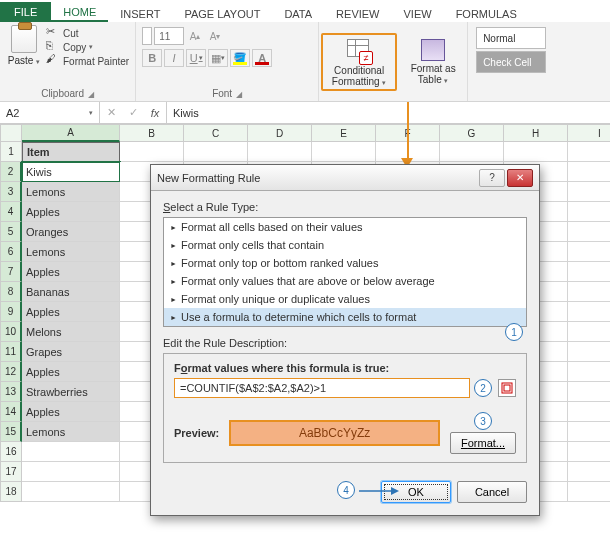 This screenshot has height=535, width=610. I want to click on rule-type-option-3: Format only values that are above or bel…, so click(345, 281).